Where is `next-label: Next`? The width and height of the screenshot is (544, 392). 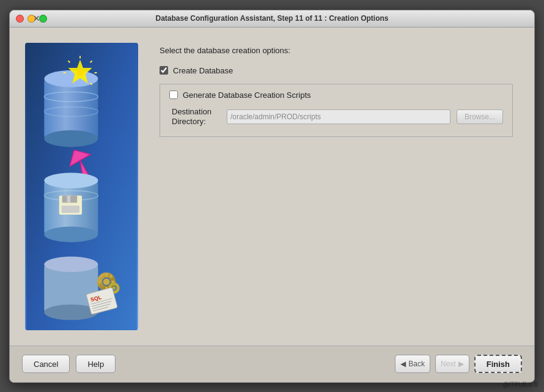 next-label: Next is located at coordinates (449, 364).